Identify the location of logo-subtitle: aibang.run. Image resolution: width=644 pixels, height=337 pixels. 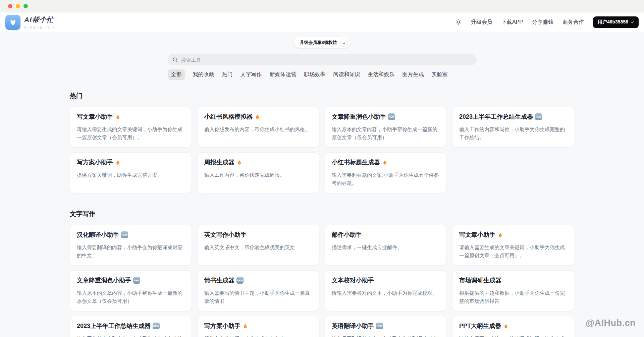
(40, 27).